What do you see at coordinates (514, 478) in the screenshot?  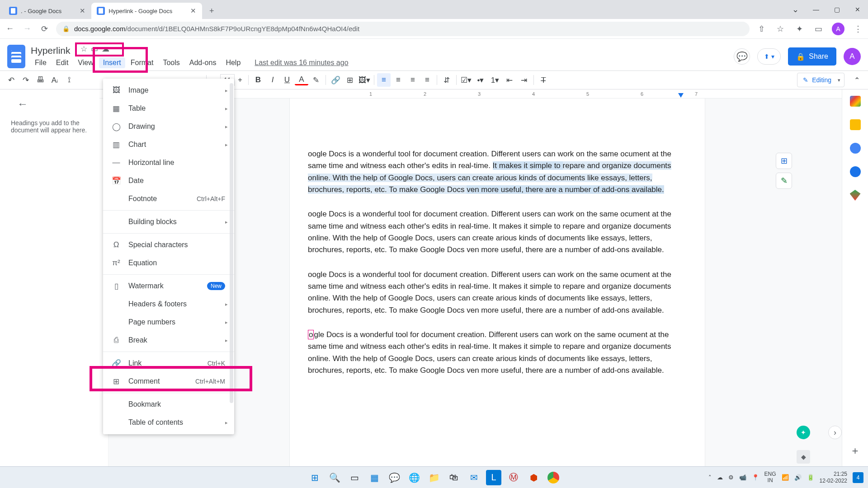 I see `mcafee-icon: Ⓜ` at bounding box center [514, 478].